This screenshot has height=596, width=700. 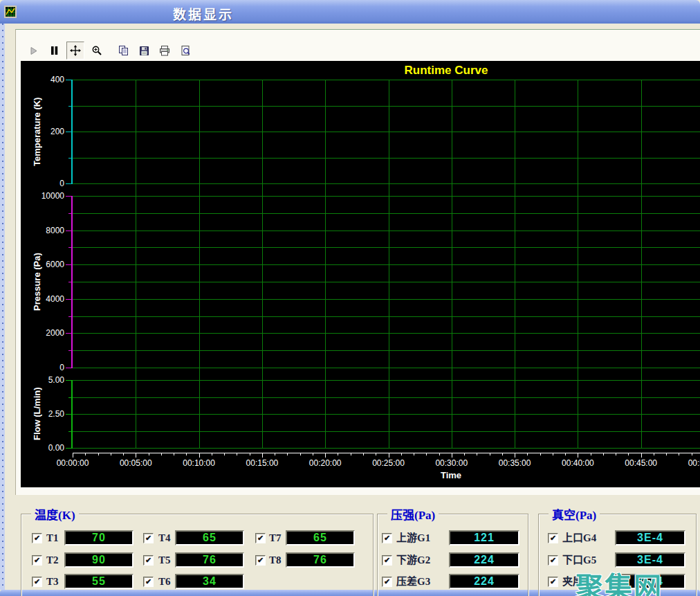 What do you see at coordinates (320, 538) in the screenshot?
I see `value-display-T7: 65` at bounding box center [320, 538].